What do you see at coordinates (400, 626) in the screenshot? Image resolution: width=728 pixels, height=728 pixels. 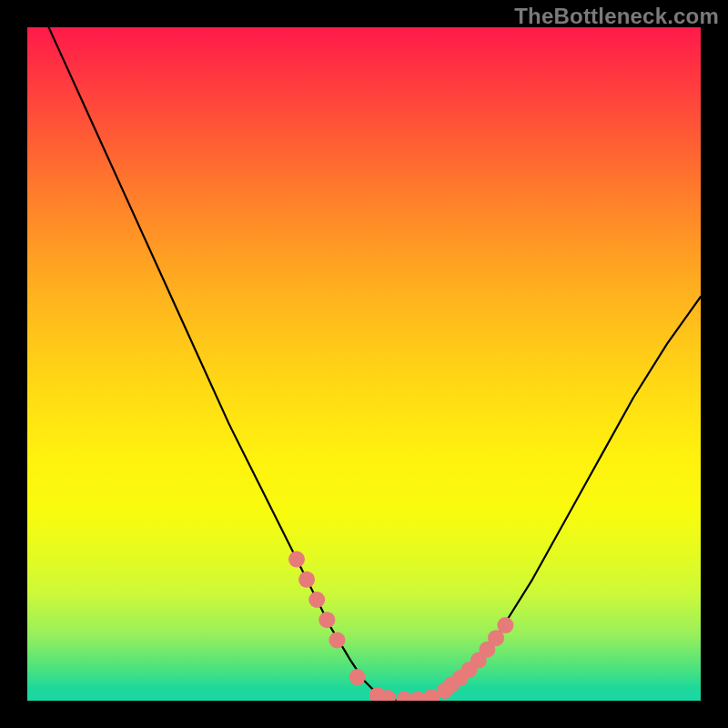 I see `marker-dots` at bounding box center [400, 626].